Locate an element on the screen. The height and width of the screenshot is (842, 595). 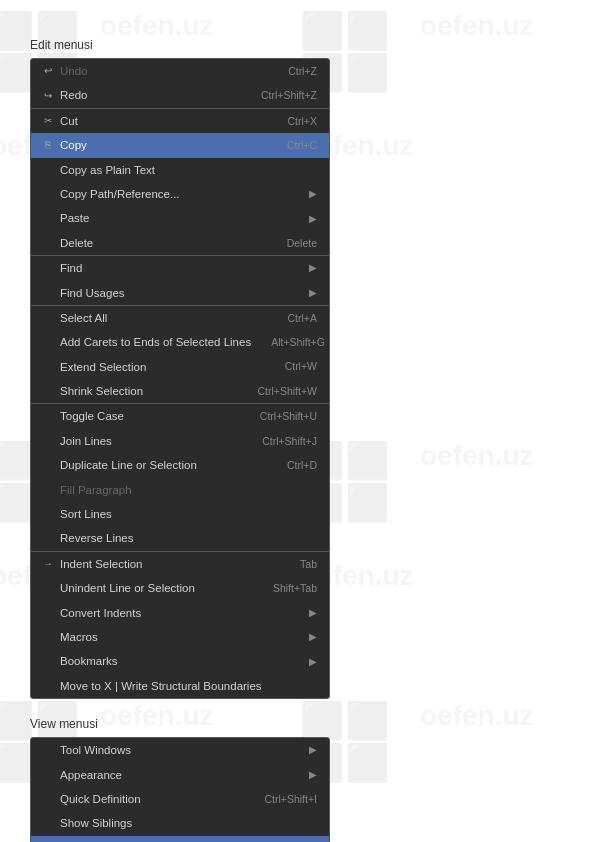
menu-item-undo: ↩ Undo Ctrl+Z is located at coordinates (180, 71).